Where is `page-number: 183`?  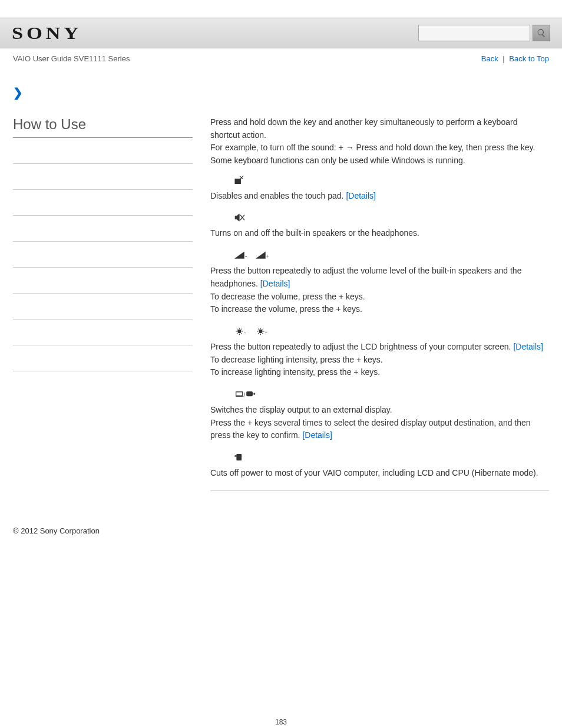
page-number: 183 is located at coordinates (281, 723).